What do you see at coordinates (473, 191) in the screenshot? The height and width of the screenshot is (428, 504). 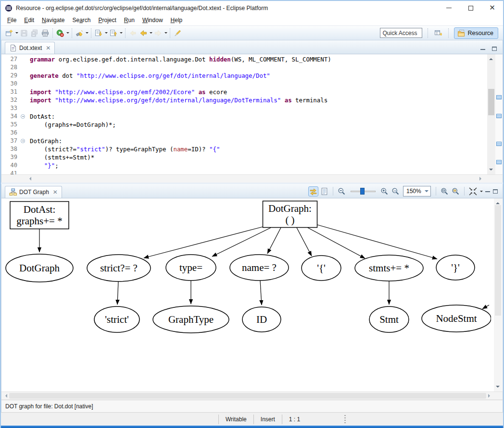 I see `fit-to-viewport-button` at bounding box center [473, 191].